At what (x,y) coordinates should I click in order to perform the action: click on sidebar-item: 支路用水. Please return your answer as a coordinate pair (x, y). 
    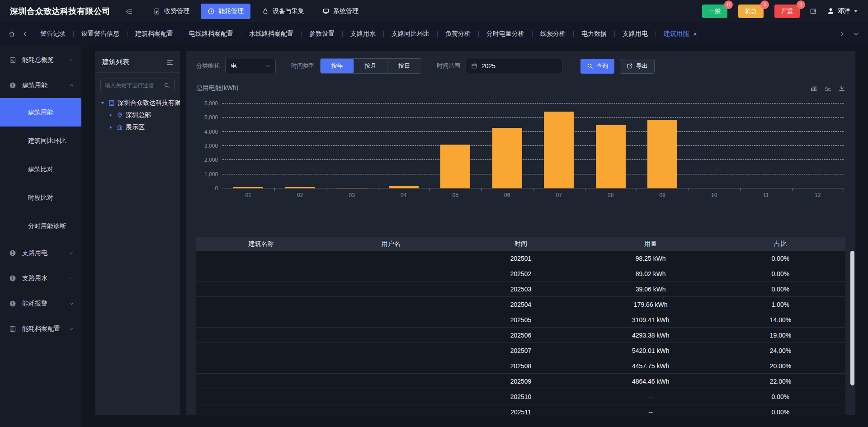
    Looking at the image, I should click on (41, 278).